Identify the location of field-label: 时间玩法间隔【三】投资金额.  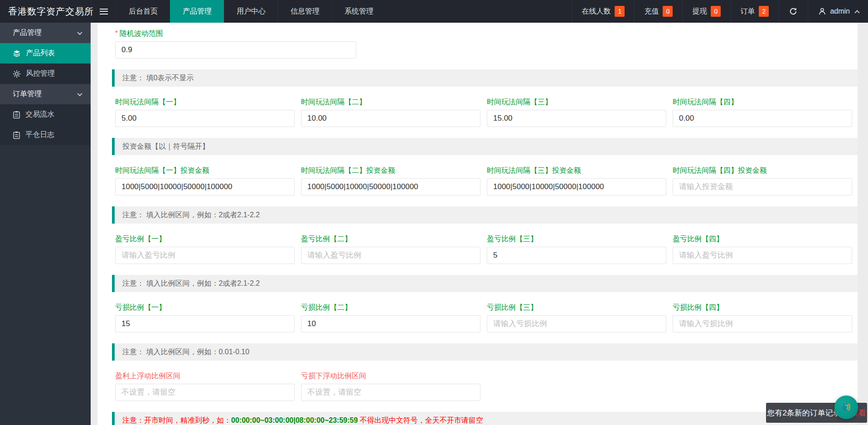
(577, 171).